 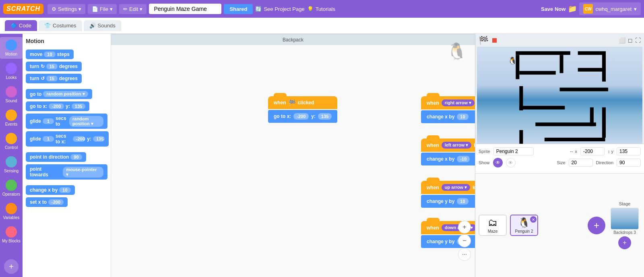 I want to click on glide-to-block: glide 1 secs to random position ▾, so click(x=67, y=121).